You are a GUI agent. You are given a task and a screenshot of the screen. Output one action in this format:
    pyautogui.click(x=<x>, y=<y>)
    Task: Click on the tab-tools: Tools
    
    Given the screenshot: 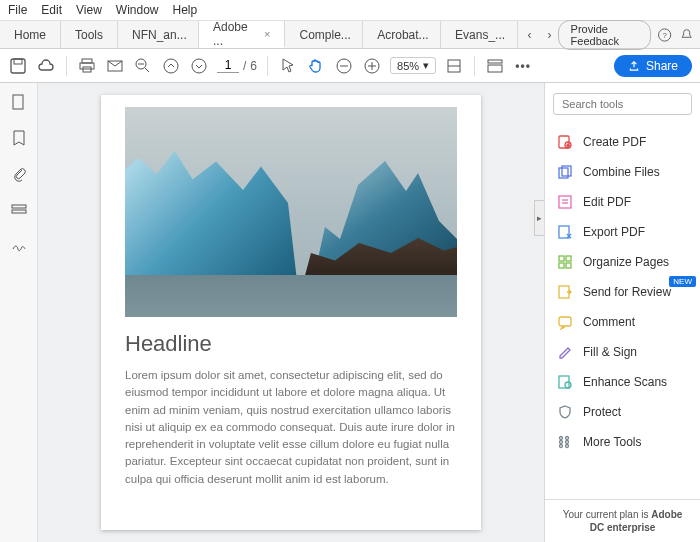 What is the action you would take?
    pyautogui.click(x=90, y=34)
    